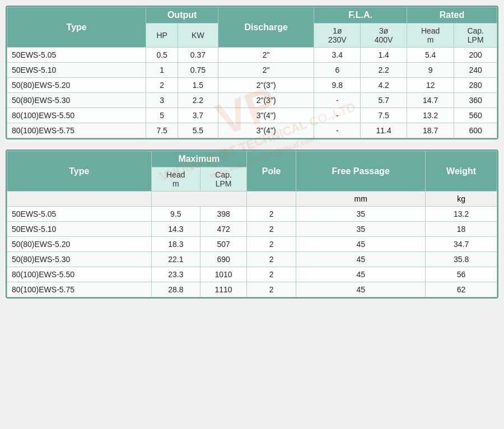 This screenshot has height=429, width=504. Describe the element at coordinates (252, 274) in the screenshot. I see `table2-row: 80(100)EWS-5.50 23.3 1010 2 45 56` at that location.